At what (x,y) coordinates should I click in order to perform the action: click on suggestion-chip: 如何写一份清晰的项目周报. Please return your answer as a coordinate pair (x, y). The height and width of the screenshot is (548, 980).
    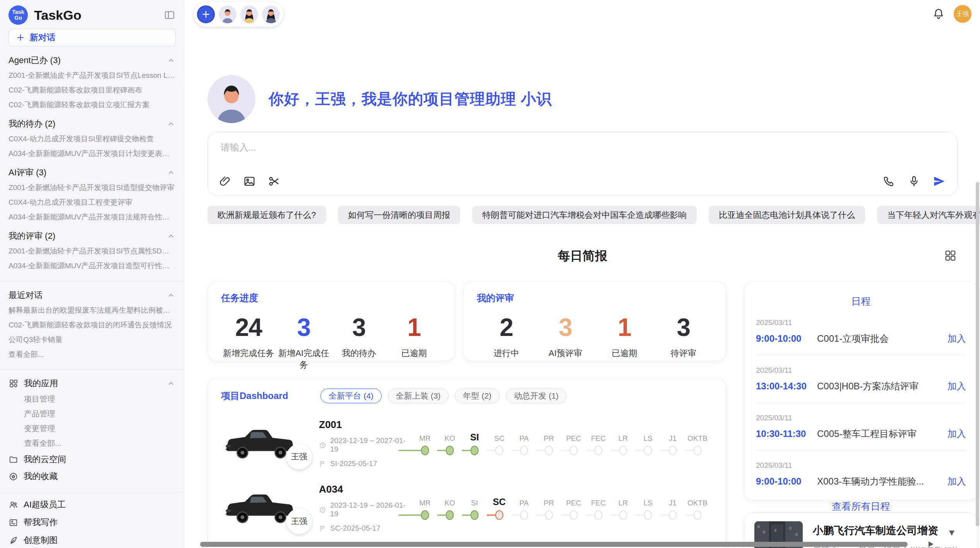
    Looking at the image, I should click on (399, 215).